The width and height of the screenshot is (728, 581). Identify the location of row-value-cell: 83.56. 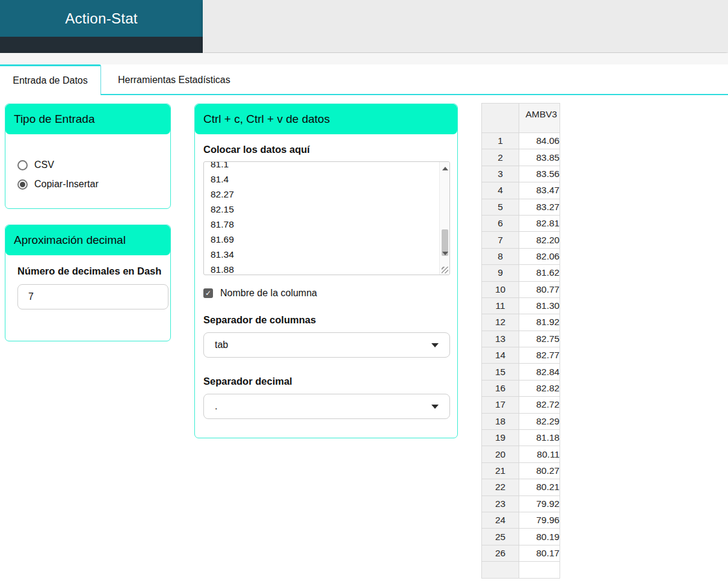
(540, 173).